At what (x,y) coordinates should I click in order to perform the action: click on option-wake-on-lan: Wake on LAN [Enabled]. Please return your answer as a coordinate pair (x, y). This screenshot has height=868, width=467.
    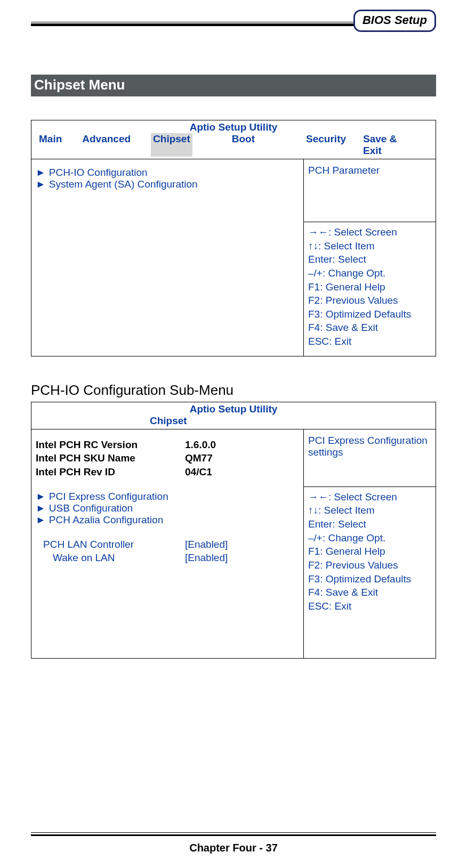
    Looking at the image, I should click on (167, 558).